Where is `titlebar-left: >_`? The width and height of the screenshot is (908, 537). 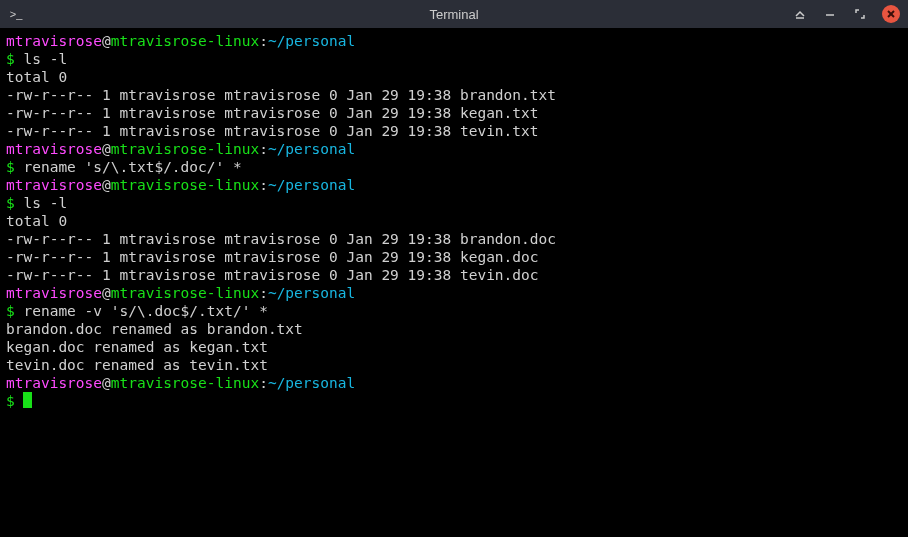 titlebar-left: >_ is located at coordinates (16, 14).